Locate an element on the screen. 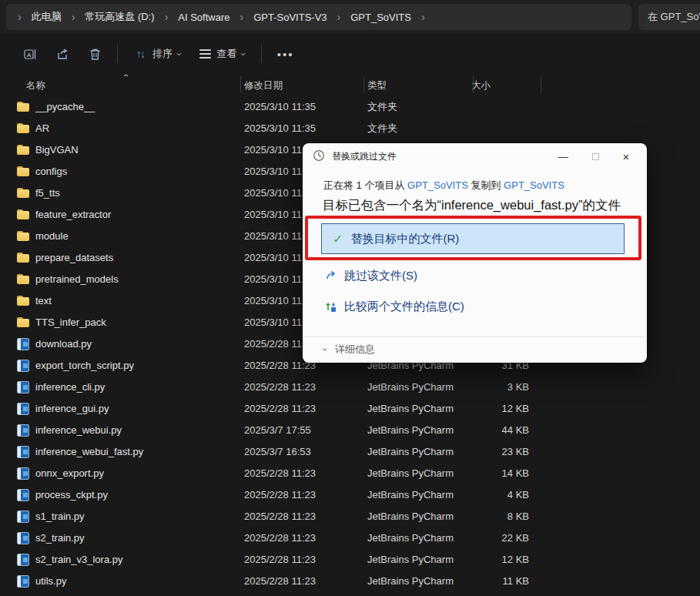  file-name: prepare_datasets is located at coordinates (74, 258).